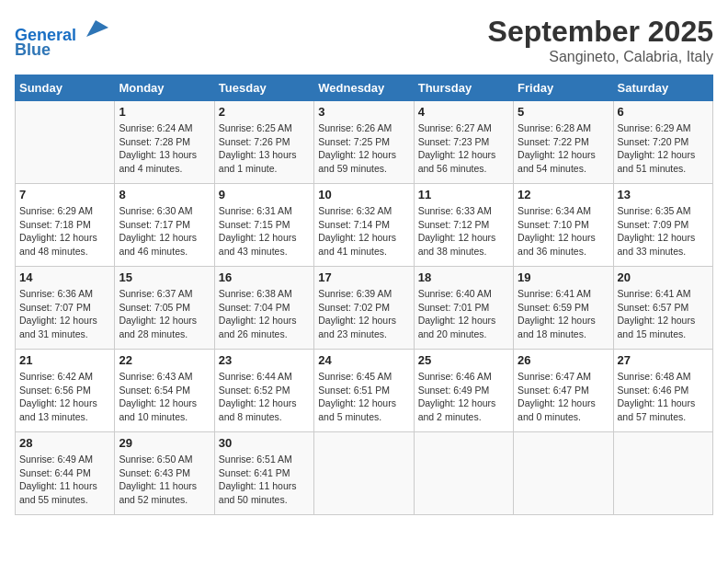 Image resolution: width=728 pixels, height=563 pixels. What do you see at coordinates (364, 88) in the screenshot?
I see `column-header-wednesday: Wednesday` at bounding box center [364, 88].